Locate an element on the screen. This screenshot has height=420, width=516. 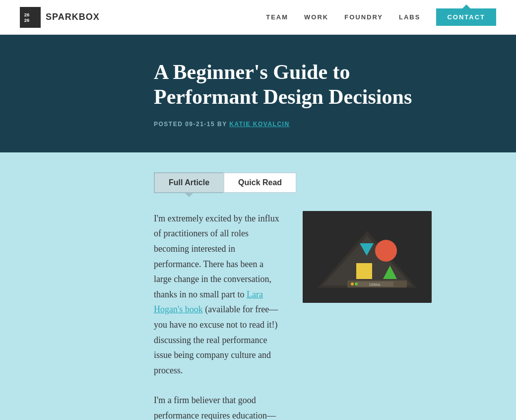
logo-text: SPARKBOX is located at coordinates (72, 17).